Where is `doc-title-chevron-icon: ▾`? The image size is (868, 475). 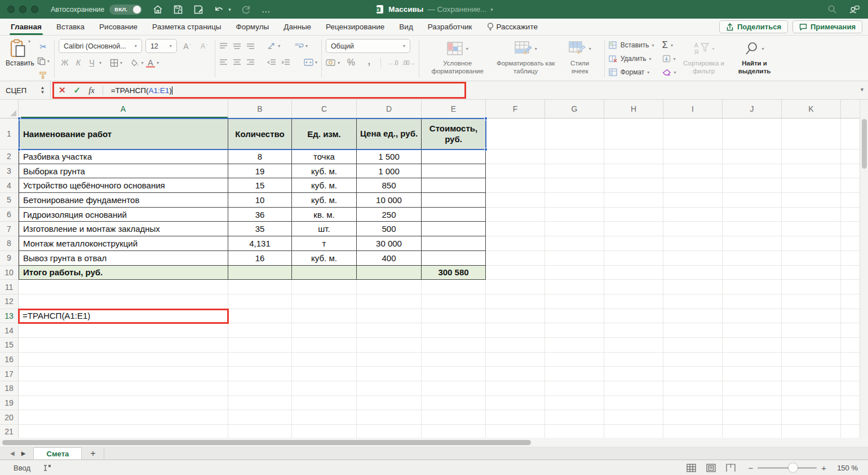 doc-title-chevron-icon: ▾ is located at coordinates (491, 10).